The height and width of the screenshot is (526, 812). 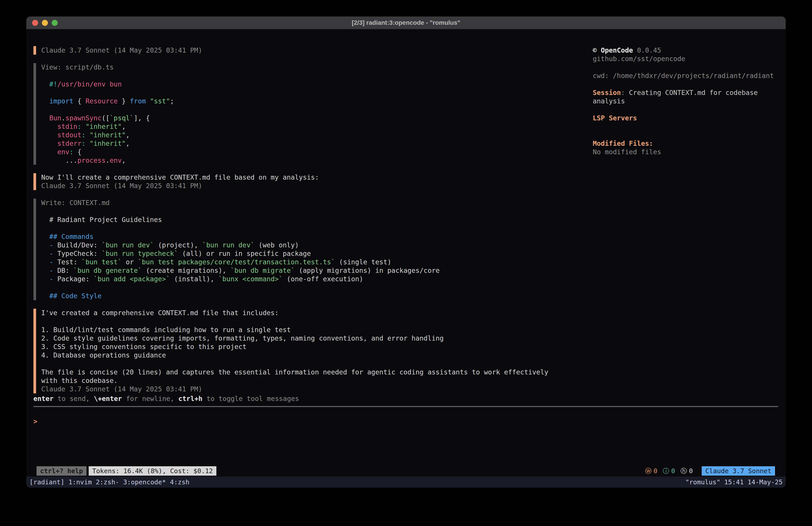 What do you see at coordinates (145, 482) in the screenshot?
I see `tmux-window-3: 3:opencode*` at bounding box center [145, 482].